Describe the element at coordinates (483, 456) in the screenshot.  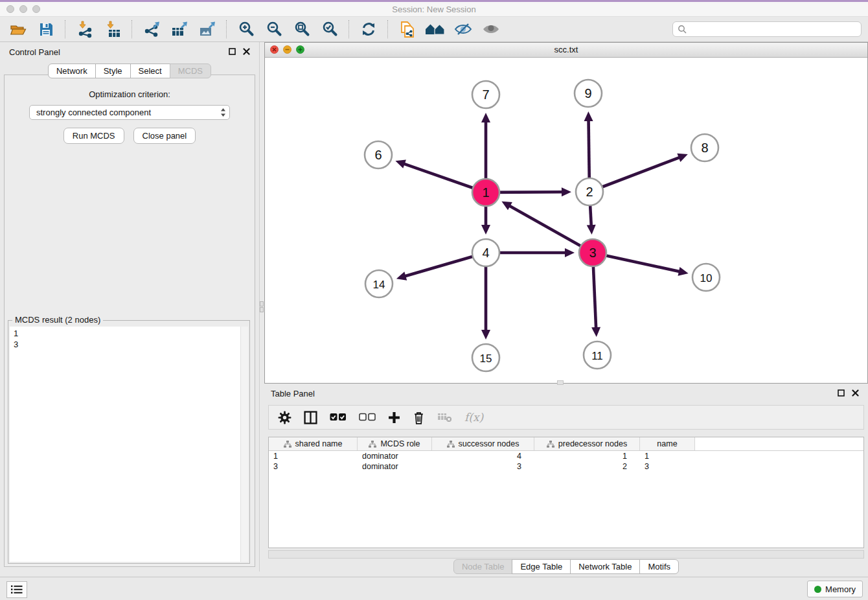
I see `table-cell: 4` at that location.